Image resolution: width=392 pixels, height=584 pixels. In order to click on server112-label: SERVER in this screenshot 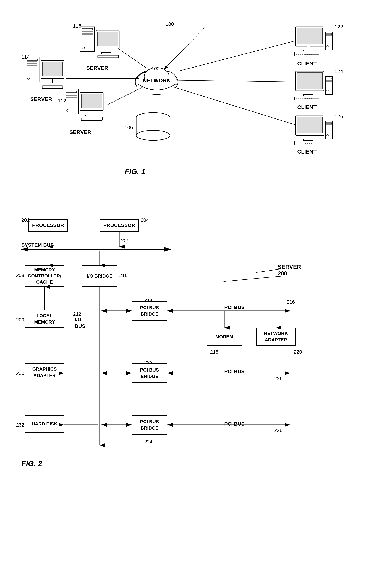, I will do `click(80, 132)`.